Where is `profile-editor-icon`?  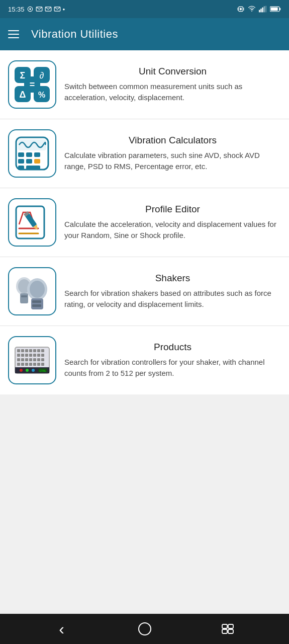
profile-editor-icon is located at coordinates (32, 222).